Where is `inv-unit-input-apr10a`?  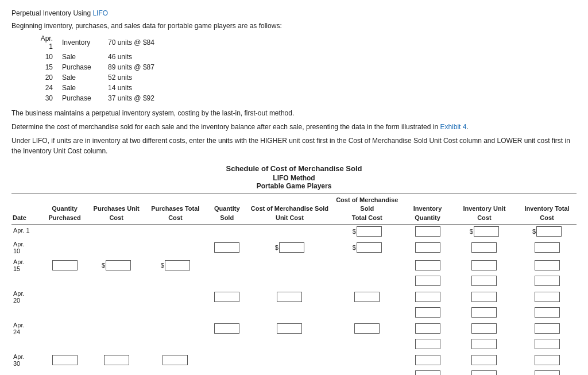
inv-unit-input-apr10a is located at coordinates (484, 248).